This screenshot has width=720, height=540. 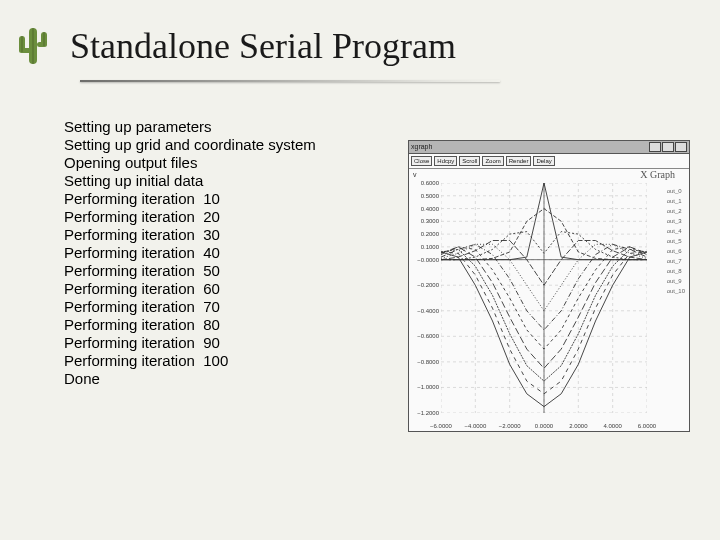 I want to click on toolbar-close-button: Close, so click(x=422, y=161).